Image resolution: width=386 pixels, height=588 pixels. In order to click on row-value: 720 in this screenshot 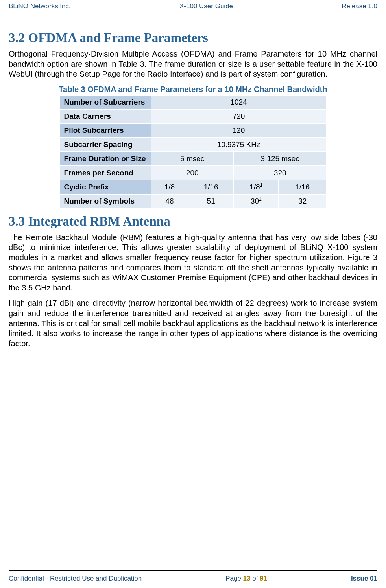, I will do `click(239, 116)`.